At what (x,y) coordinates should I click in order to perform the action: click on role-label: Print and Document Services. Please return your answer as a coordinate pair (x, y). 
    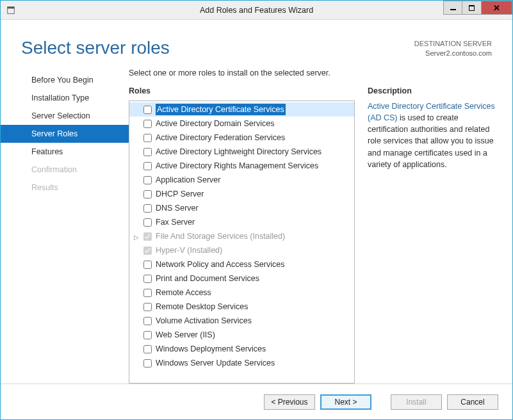
    Looking at the image, I should click on (208, 279).